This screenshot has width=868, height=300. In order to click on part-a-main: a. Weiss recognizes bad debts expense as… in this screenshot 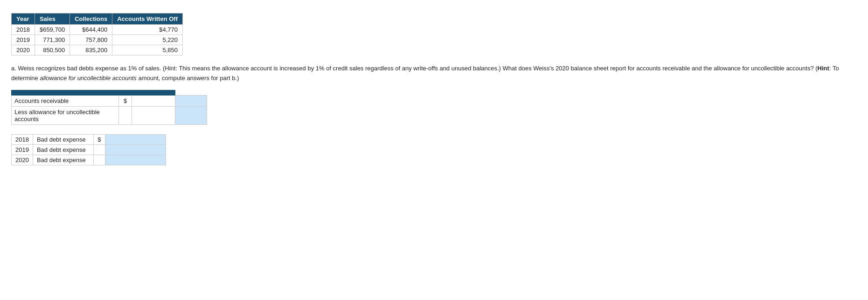, I will do `click(412, 68)`.